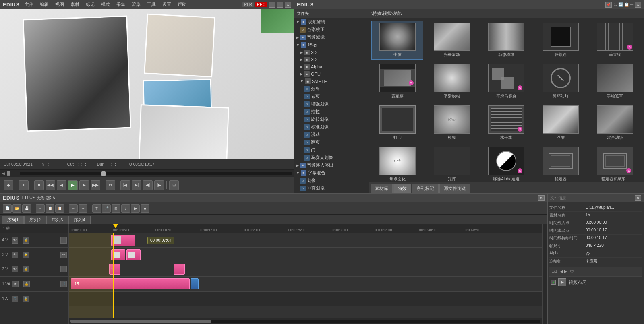 This screenshot has height=324, width=644. I want to click on prev-button: ◀, so click(62, 185).